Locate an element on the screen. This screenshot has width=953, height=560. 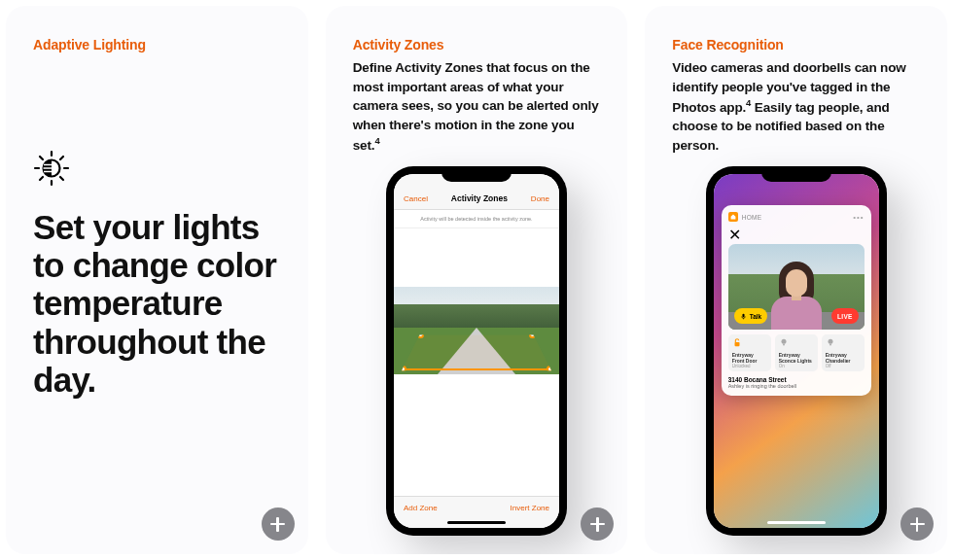
tile-sconce-lights: Entryway Sconce LightsOn is located at coordinates (796, 353).